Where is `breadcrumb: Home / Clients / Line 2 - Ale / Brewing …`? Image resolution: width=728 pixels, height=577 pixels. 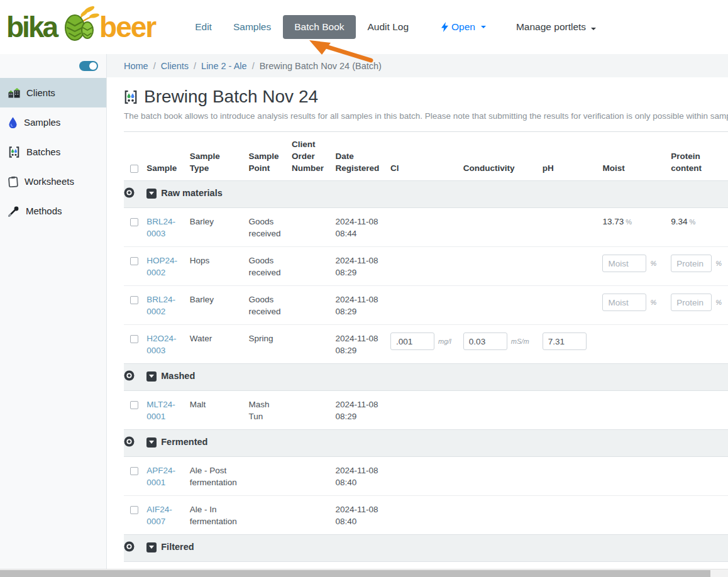
breadcrumb: Home / Clients / Line 2 - Ale / Brewing … is located at coordinates (417, 65).